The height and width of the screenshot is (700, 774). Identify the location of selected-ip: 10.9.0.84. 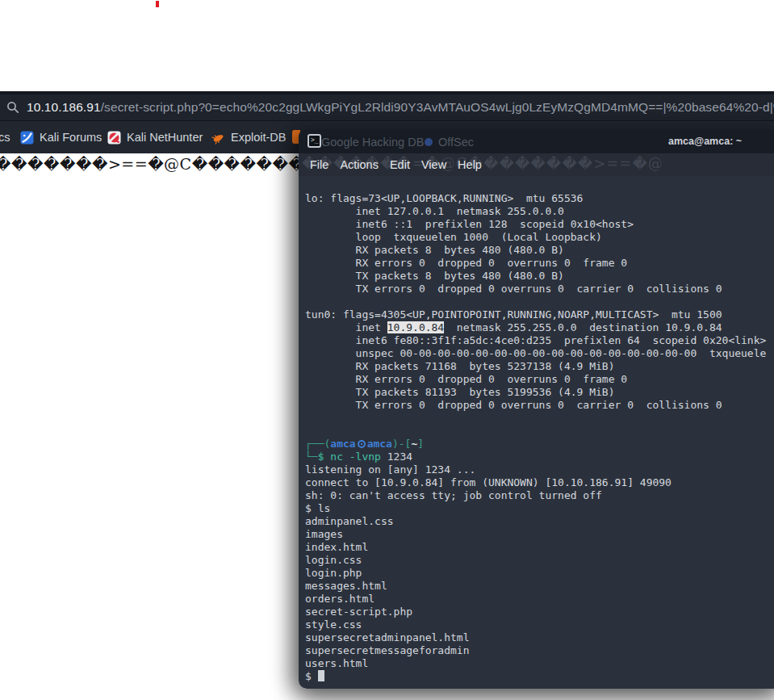
(416, 328).